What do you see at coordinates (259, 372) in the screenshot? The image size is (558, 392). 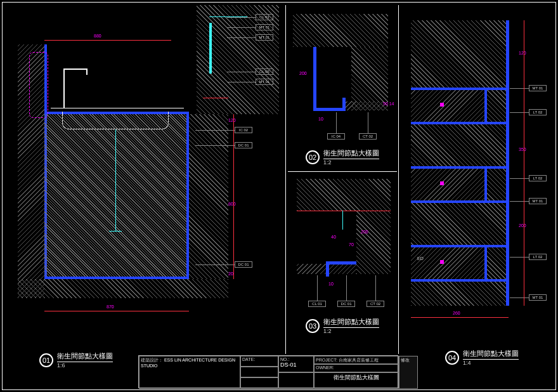 I see `tb-own` at bounding box center [259, 372].